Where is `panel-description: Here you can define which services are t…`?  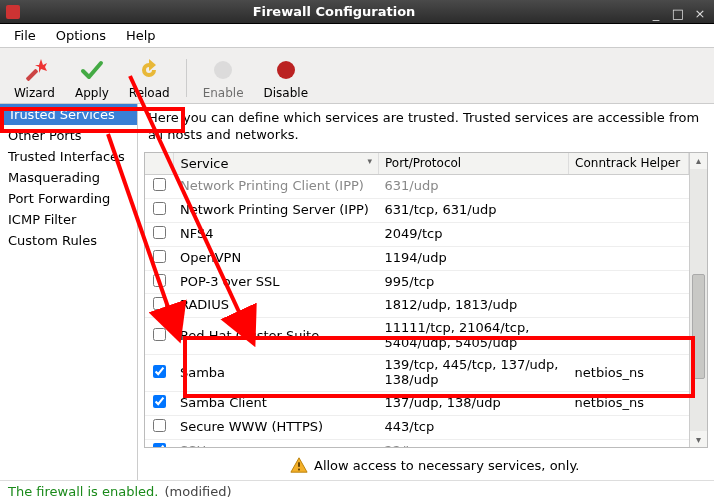
panel-description: Here you can define which services are t… is located at coordinates (426, 128).